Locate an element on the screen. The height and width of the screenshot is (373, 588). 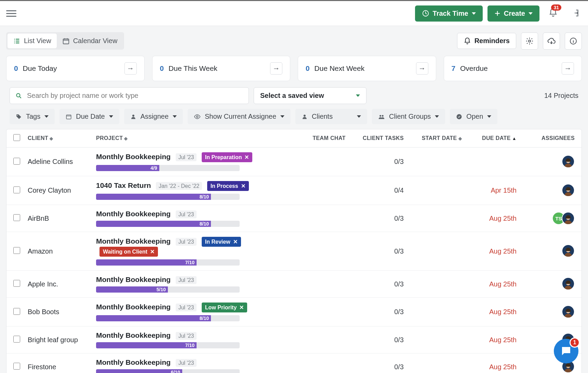
table-row: Adeline Collins Monthly Bookkeeping Jul … is located at coordinates (294, 162).